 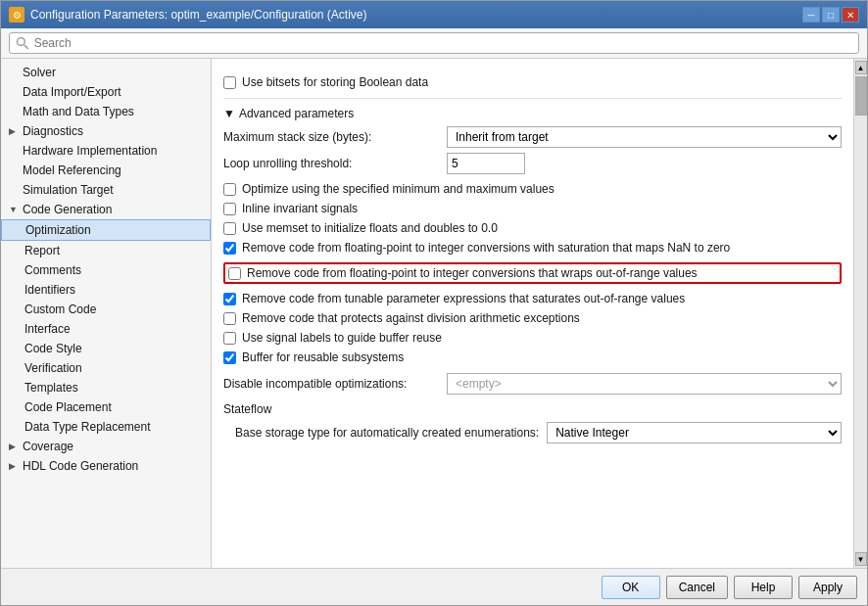 I want to click on cancel-button: Cancel, so click(x=698, y=587).